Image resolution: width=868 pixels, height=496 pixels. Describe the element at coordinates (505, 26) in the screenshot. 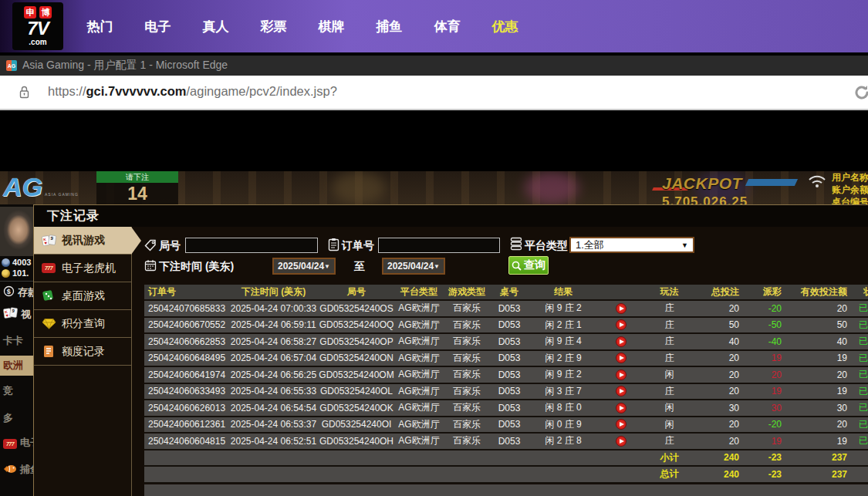

I see `nav-item-8: 优惠` at that location.